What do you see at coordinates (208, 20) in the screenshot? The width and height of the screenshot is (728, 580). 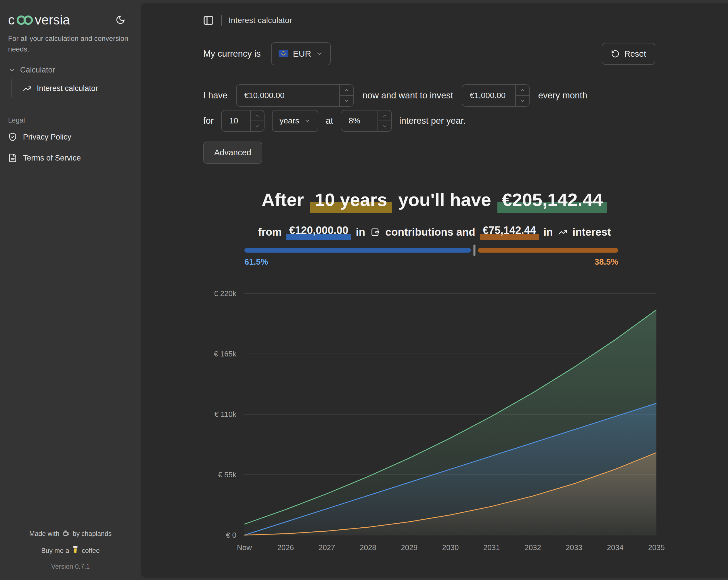 I see `sidebar-toggle-button` at bounding box center [208, 20].